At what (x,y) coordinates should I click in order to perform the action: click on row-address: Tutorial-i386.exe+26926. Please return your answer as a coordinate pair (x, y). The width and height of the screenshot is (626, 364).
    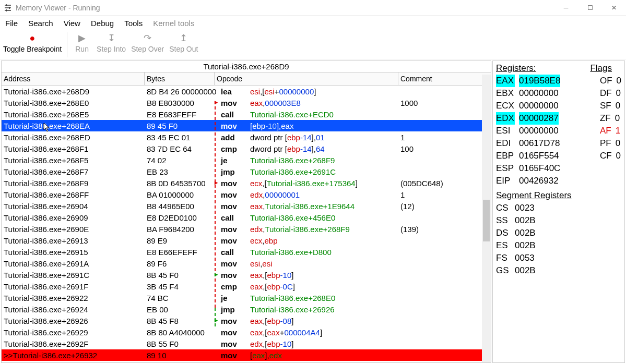
    Looking at the image, I should click on (73, 321).